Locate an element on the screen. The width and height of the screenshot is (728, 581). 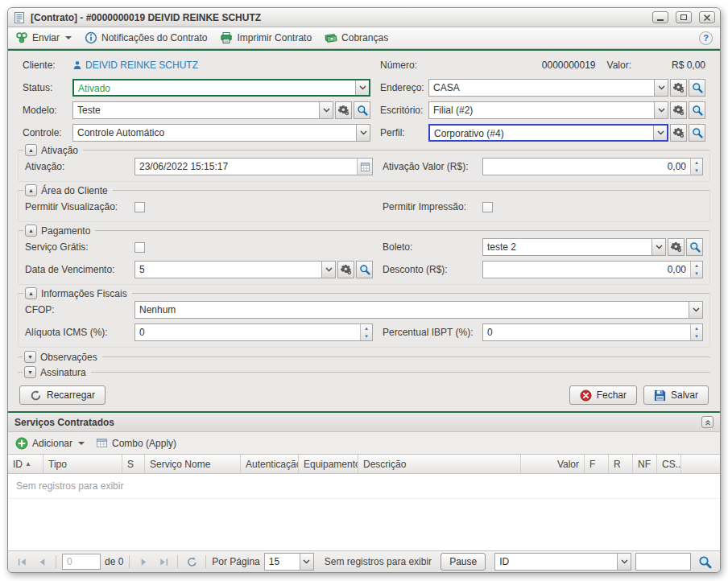
column-header-servico-nome: Serviço Nome is located at coordinates (193, 464).